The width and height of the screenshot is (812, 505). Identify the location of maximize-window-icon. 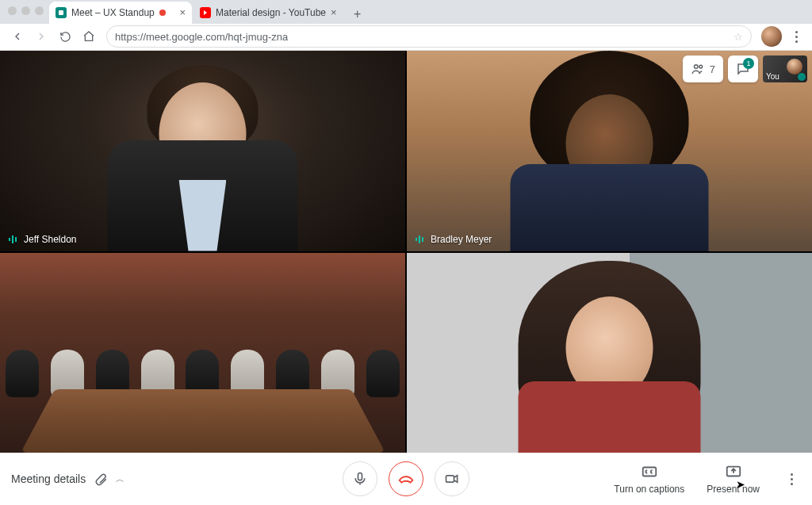
(40, 11).